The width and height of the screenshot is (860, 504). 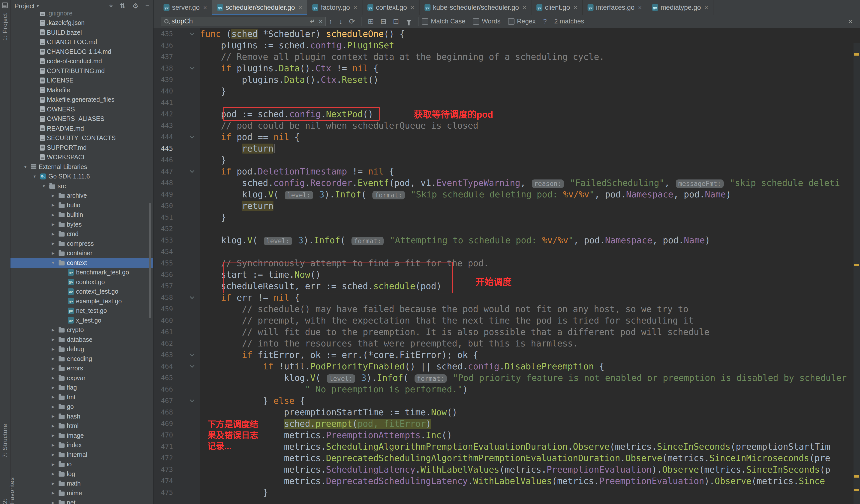 I want to click on tree-item-errors: ▶errors, so click(x=82, y=369).